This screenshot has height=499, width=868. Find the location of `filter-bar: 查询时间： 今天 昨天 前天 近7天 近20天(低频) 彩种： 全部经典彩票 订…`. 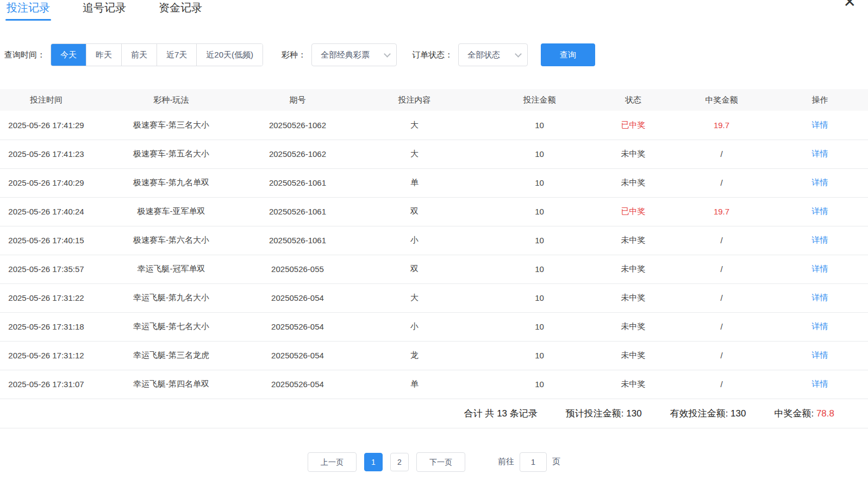

filter-bar: 查询时间： 今天 昨天 前天 近7天 近20天(低频) 彩种： 全部经典彩票 订… is located at coordinates (436, 55).